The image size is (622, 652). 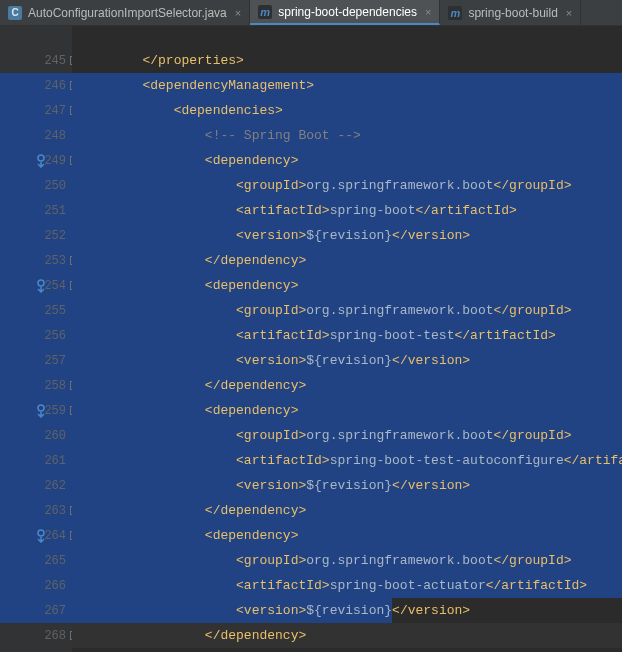 I want to click on editor-tab-0: CAutoConfigurationImportSelector.java×, so click(x=125, y=12).